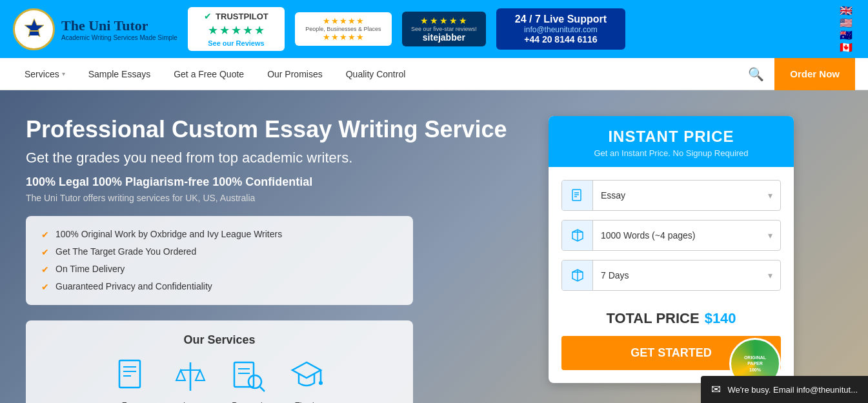 This screenshot has width=868, height=403. Describe the element at coordinates (132, 380) in the screenshot. I see `service-essay: Essay` at that location.